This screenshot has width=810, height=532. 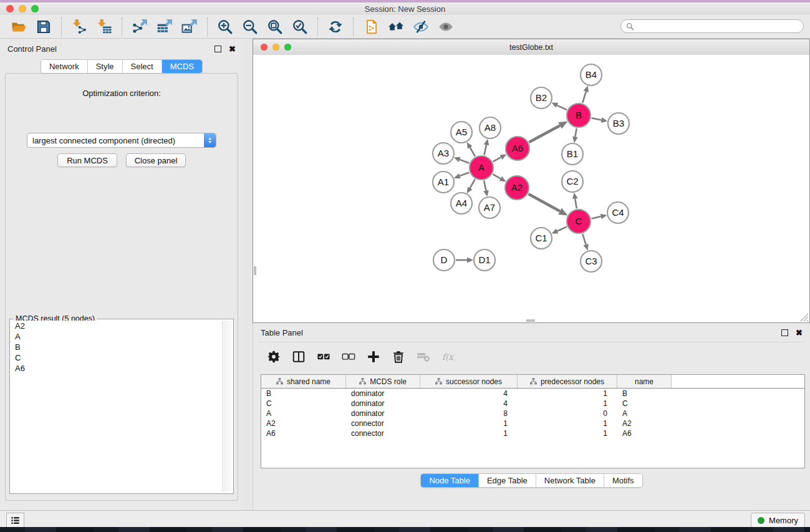 What do you see at coordinates (471, 186) in the screenshot?
I see `edge-A-A4` at bounding box center [471, 186].